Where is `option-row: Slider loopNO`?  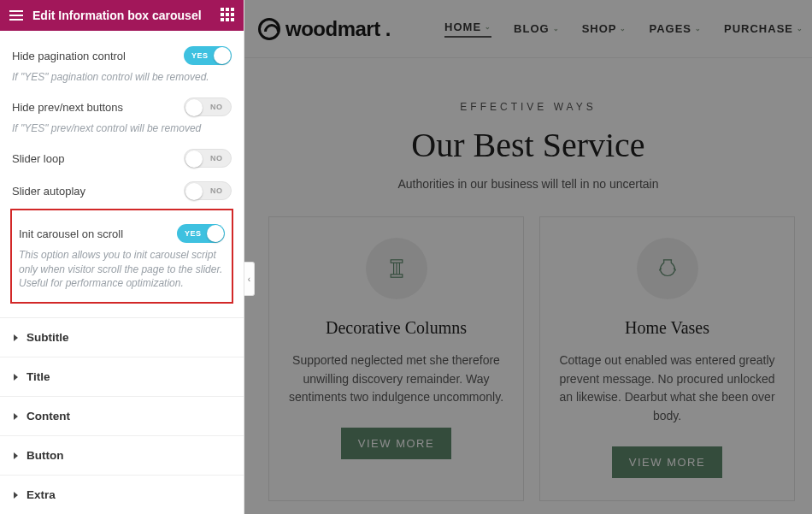 option-row: Slider loopNO is located at coordinates (121, 157).